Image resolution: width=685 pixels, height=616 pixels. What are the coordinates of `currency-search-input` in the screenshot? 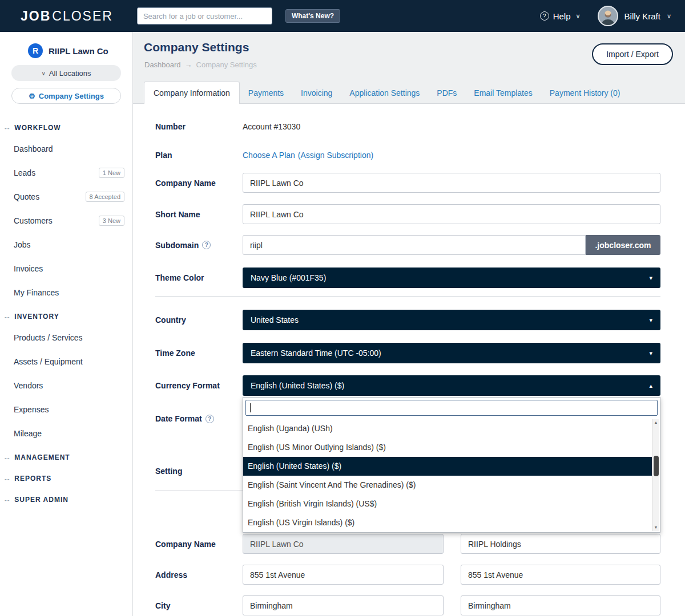 It's located at (452, 408).